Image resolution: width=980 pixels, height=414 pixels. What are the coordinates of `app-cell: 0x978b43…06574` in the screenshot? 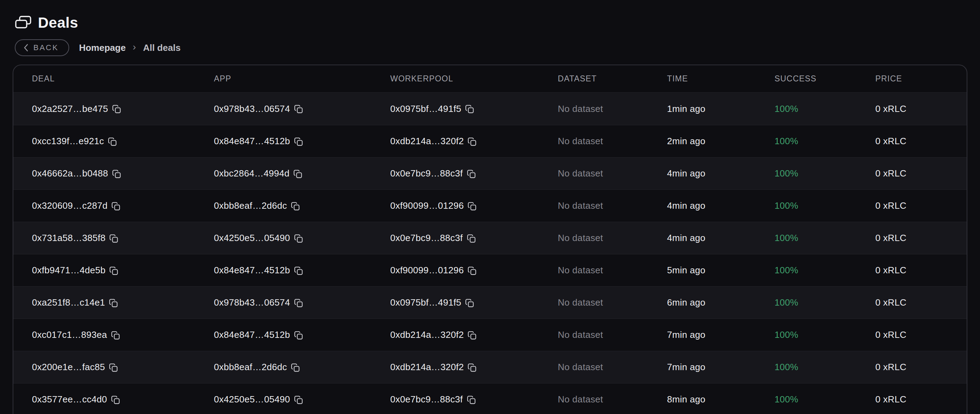 It's located at (302, 303).